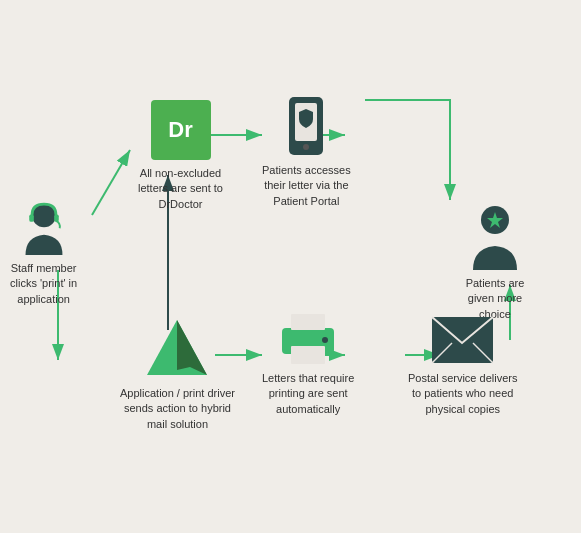 This screenshot has width=581, height=533. Describe the element at coordinates (306, 152) in the screenshot. I see `patient-portal-node: Patients accesses their letter via the P…` at that location.